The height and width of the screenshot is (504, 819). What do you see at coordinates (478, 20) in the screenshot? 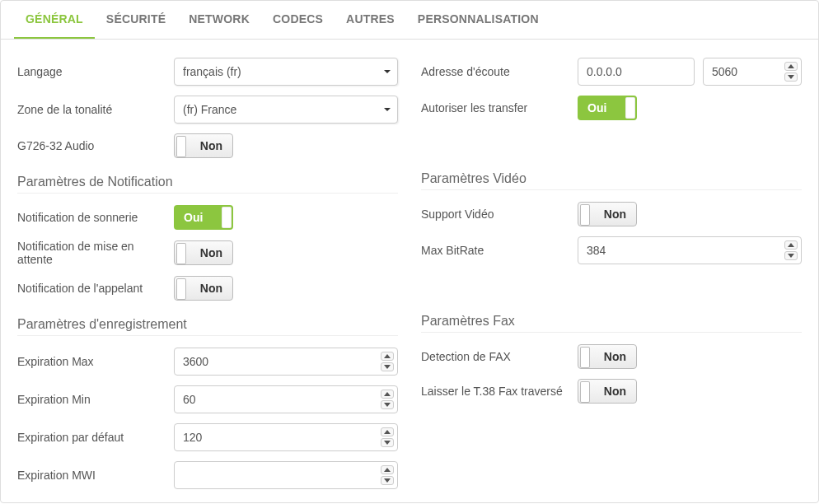
I see `tab-personnalisation: PERSONNALISATION` at bounding box center [478, 20].